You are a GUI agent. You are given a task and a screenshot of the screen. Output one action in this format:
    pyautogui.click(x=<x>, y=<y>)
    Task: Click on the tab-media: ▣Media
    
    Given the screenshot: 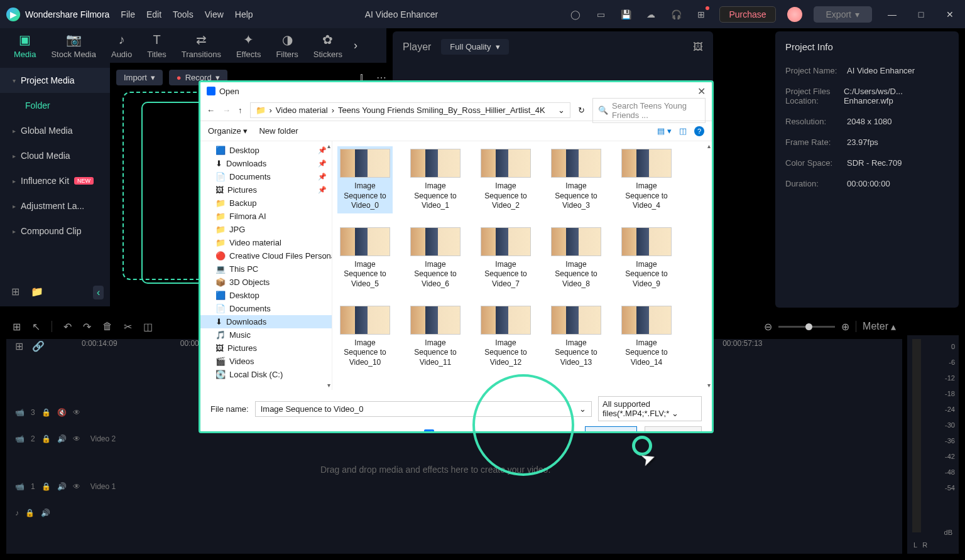 What is the action you would take?
    pyautogui.click(x=25, y=45)
    